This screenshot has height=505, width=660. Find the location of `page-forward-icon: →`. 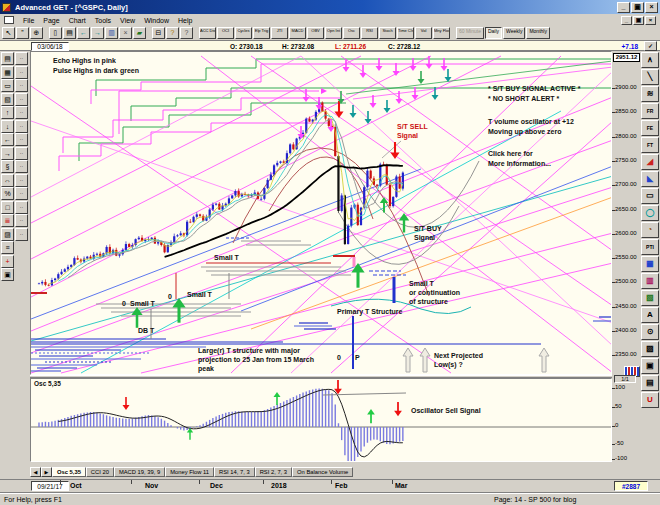

page-forward-icon: → is located at coordinates (98, 33).